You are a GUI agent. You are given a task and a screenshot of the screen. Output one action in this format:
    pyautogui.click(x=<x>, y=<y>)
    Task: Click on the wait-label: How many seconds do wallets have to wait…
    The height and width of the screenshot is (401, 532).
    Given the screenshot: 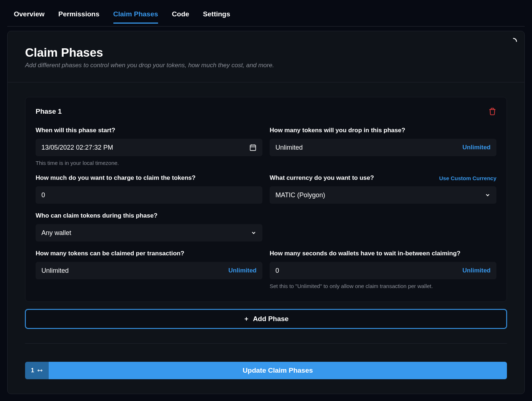 What is the action you would take?
    pyautogui.click(x=365, y=254)
    